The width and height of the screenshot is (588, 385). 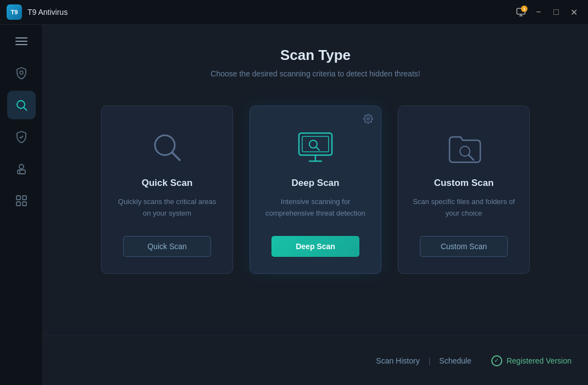 What do you see at coordinates (368, 119) in the screenshot?
I see `gear-icon` at bounding box center [368, 119].